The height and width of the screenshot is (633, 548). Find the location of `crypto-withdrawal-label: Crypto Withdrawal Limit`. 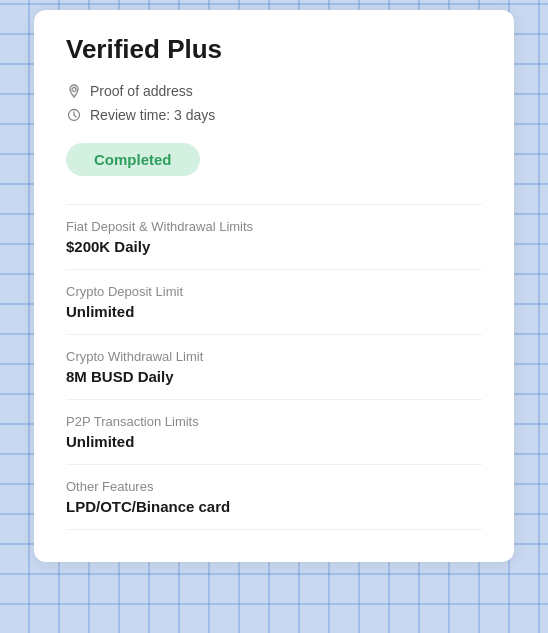

crypto-withdrawal-label: Crypto Withdrawal Limit is located at coordinates (274, 356).